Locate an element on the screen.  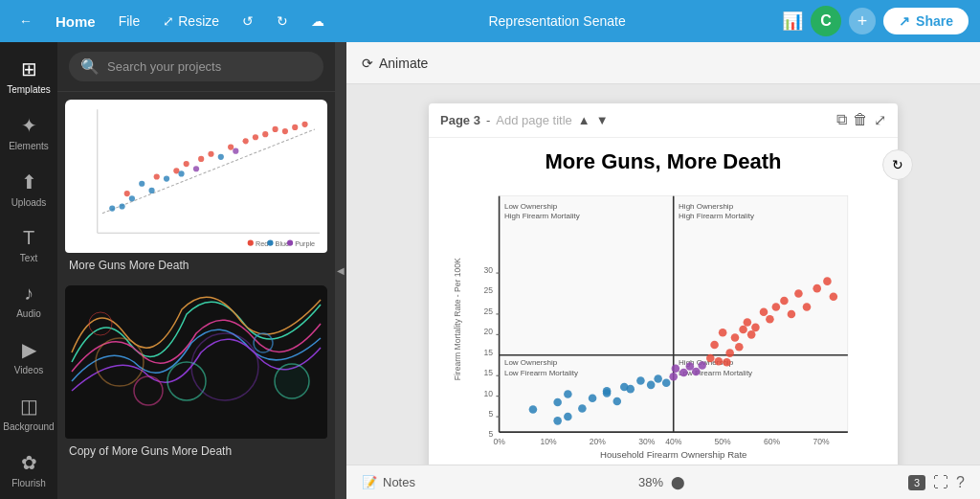
page-title-area: Page 3 - Add page title ▲ ▼ is located at coordinates (524, 121).